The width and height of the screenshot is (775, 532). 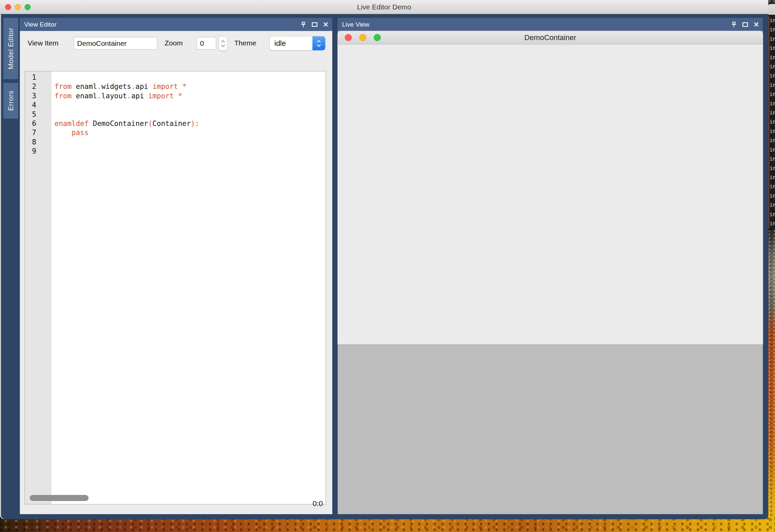 What do you see at coordinates (11, 48) in the screenshot?
I see `sidebar-tab-model-editor: Model Editor` at bounding box center [11, 48].